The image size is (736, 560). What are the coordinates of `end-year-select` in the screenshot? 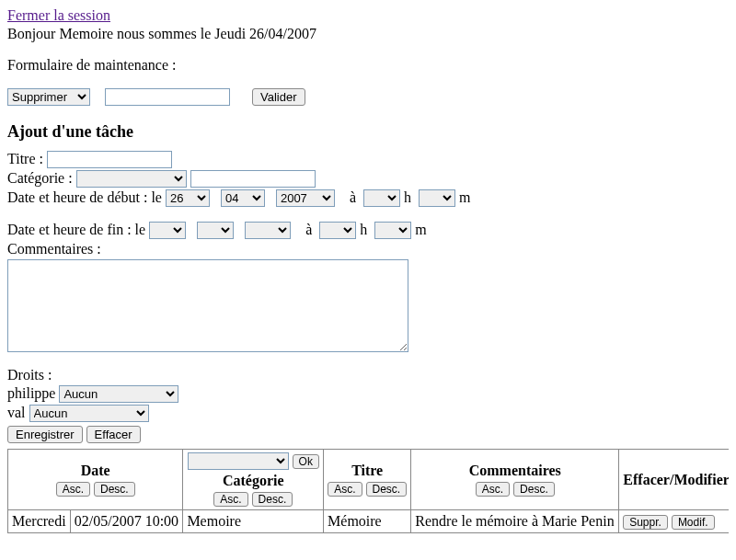 It's located at (268, 230).